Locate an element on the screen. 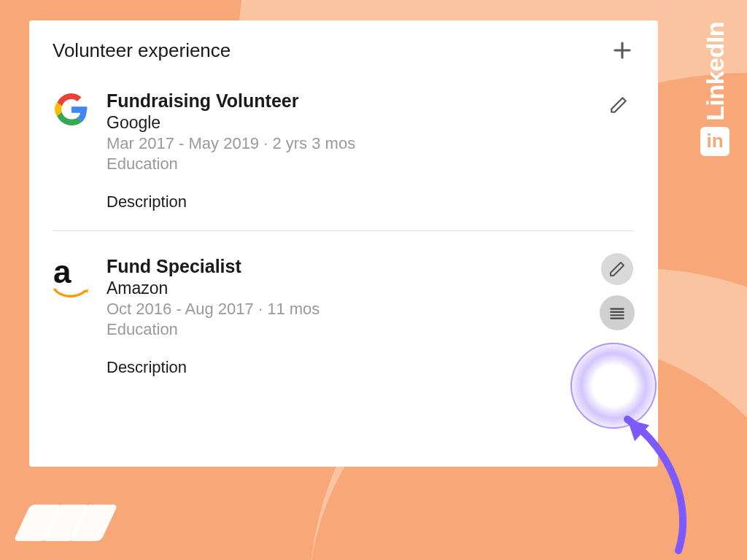 Image resolution: width=747 pixels, height=560 pixels. linkedin-logo-icon: in is located at coordinates (715, 141).